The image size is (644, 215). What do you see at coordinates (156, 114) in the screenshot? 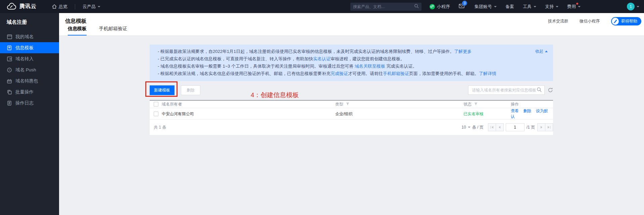
I see `row-checkbox` at bounding box center [156, 114].